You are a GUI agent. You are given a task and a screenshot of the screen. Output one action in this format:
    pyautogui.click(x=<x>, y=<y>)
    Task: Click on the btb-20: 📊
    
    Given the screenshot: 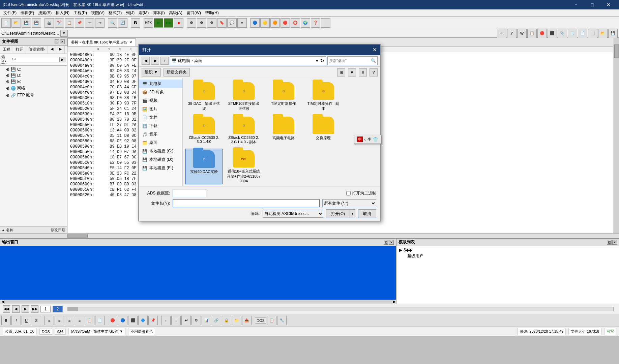 What is the action you would take?
    pyautogui.click(x=206, y=321)
    